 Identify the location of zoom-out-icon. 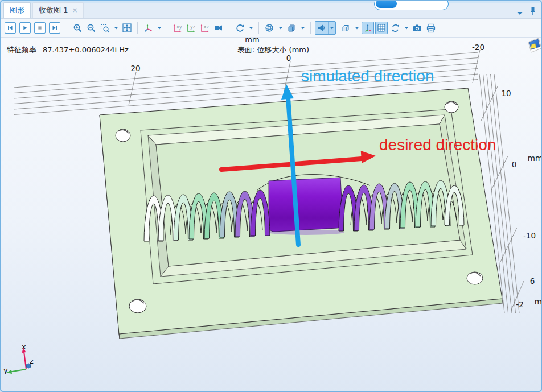
(91, 28).